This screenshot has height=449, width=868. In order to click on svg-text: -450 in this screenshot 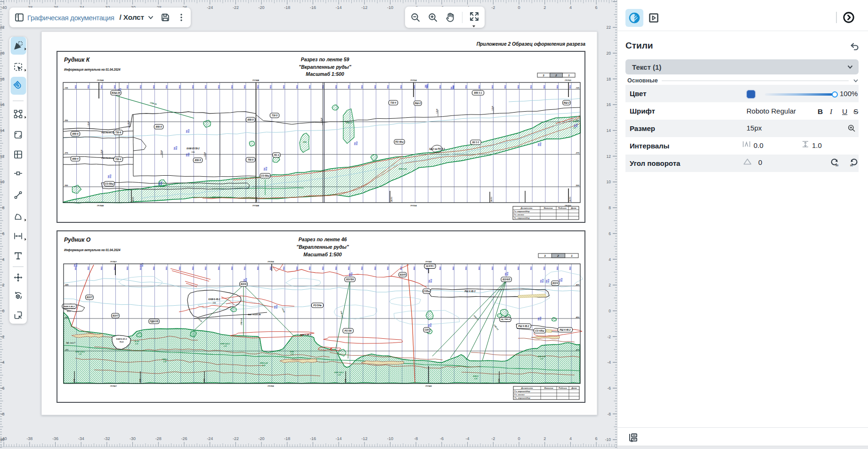, I will do `click(577, 318)`.